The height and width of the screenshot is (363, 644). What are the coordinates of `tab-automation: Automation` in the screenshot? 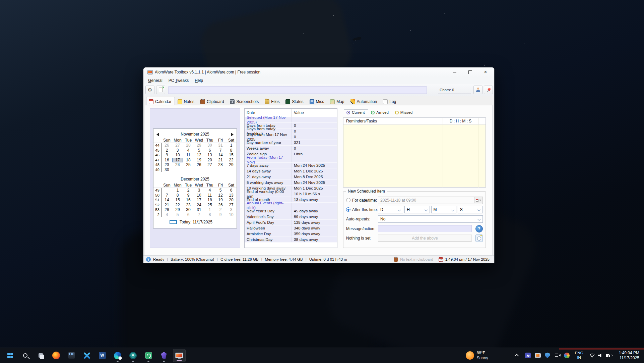 It's located at (364, 101).